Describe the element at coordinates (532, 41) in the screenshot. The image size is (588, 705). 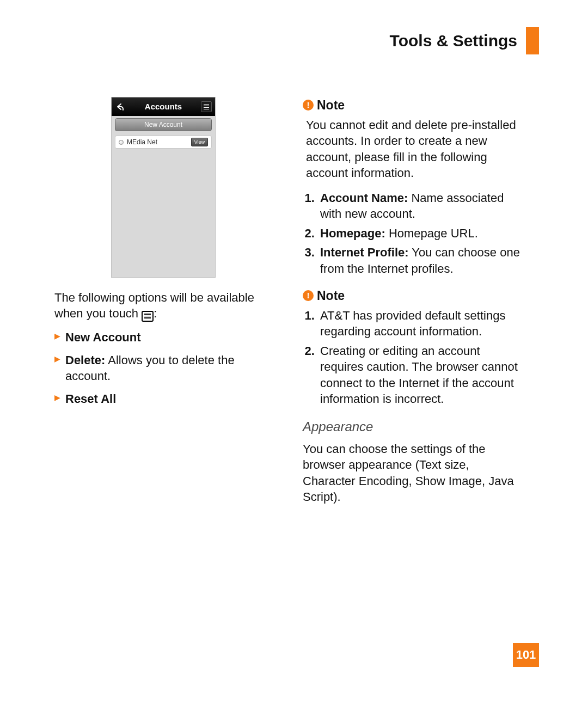
I see `header-accent-bar` at that location.